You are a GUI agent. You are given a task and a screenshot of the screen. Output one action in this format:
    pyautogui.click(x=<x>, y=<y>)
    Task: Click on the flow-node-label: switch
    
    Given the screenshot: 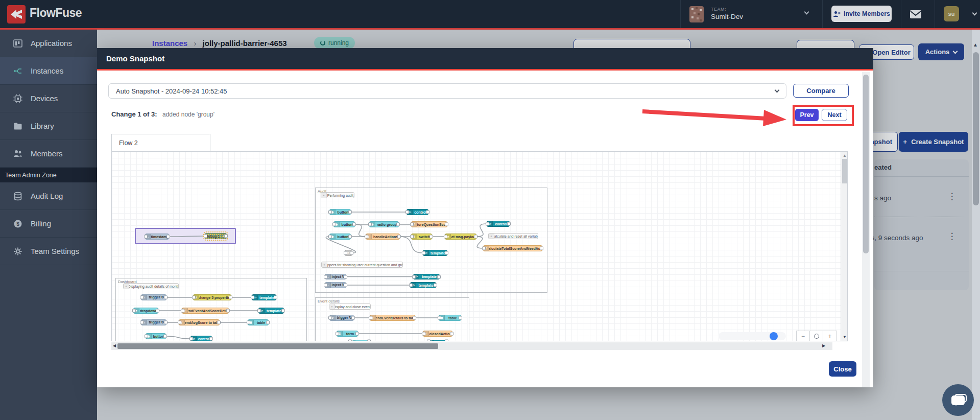 What is the action you would take?
    pyautogui.click(x=424, y=237)
    